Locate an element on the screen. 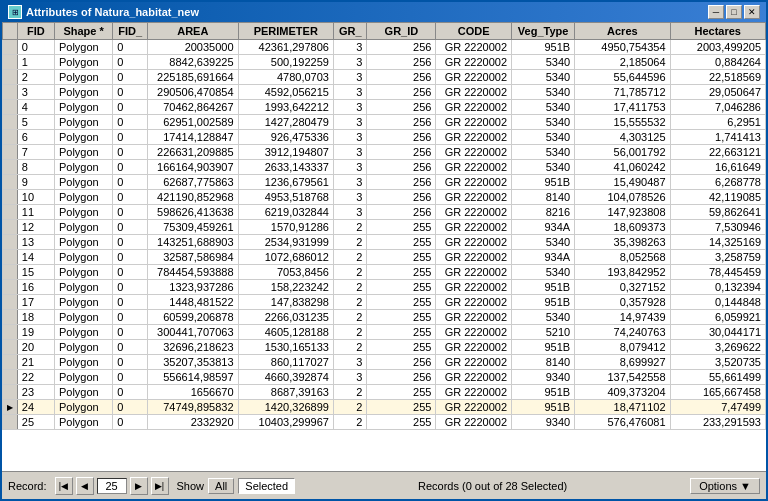  options-label: Options is located at coordinates (718, 486).